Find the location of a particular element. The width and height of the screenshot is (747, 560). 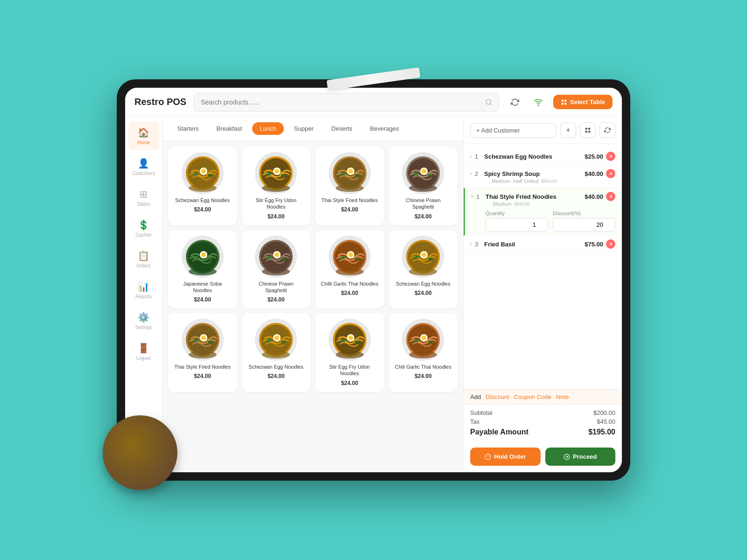

search-input is located at coordinates (341, 102).